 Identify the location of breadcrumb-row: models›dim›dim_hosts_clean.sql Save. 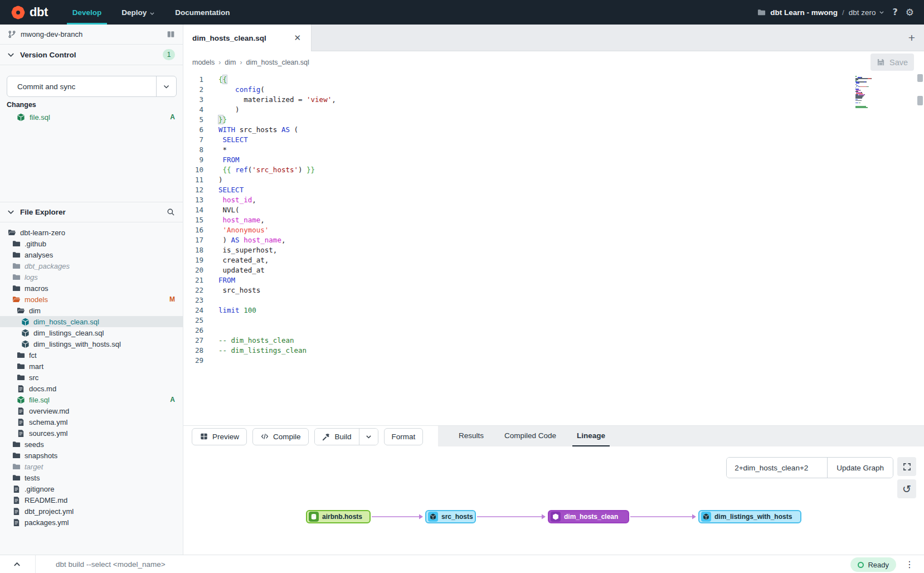
(554, 62).